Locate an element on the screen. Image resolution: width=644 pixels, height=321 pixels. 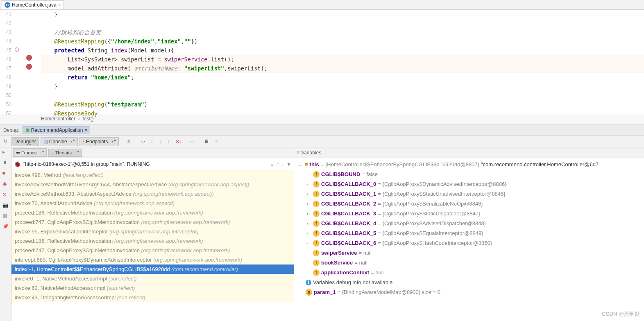
gutter-markers is located at coordinates (25, 62).